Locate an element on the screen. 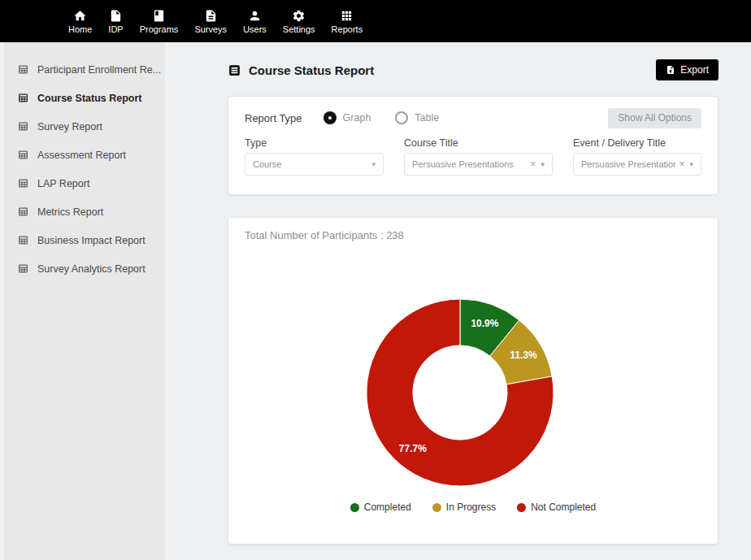  legend-item-completed: Completed is located at coordinates (380, 507).